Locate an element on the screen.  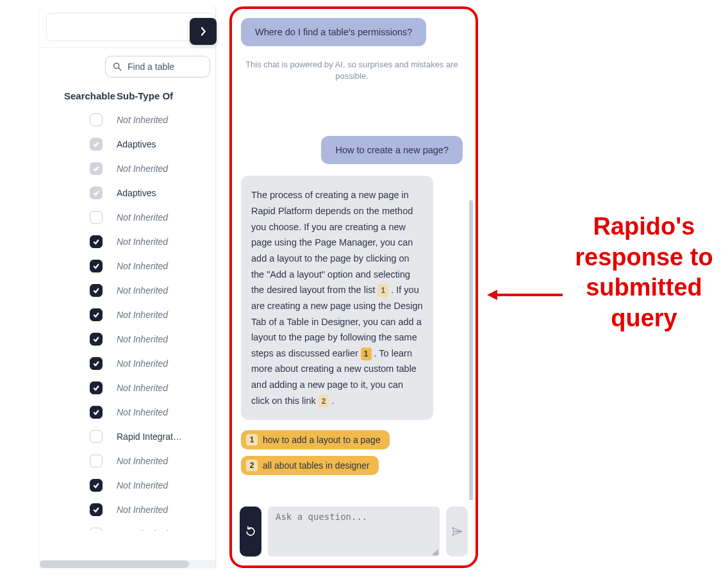
cell-subtype: Rapid Integrat… is located at coordinates (166, 437).